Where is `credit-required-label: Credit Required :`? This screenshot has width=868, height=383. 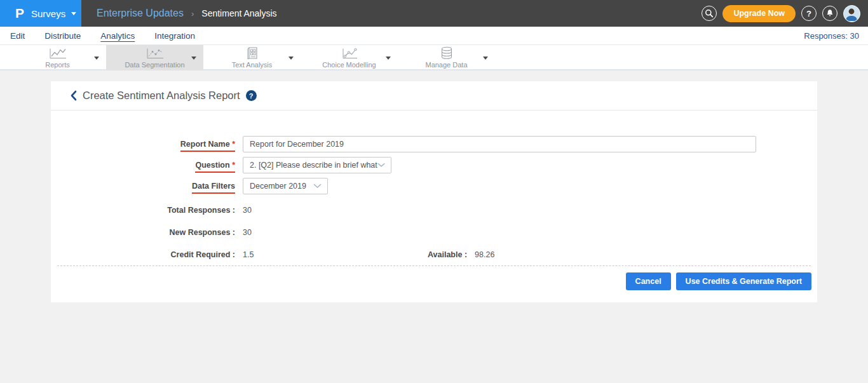 credit-required-label: Credit Required : is located at coordinates (143, 255).